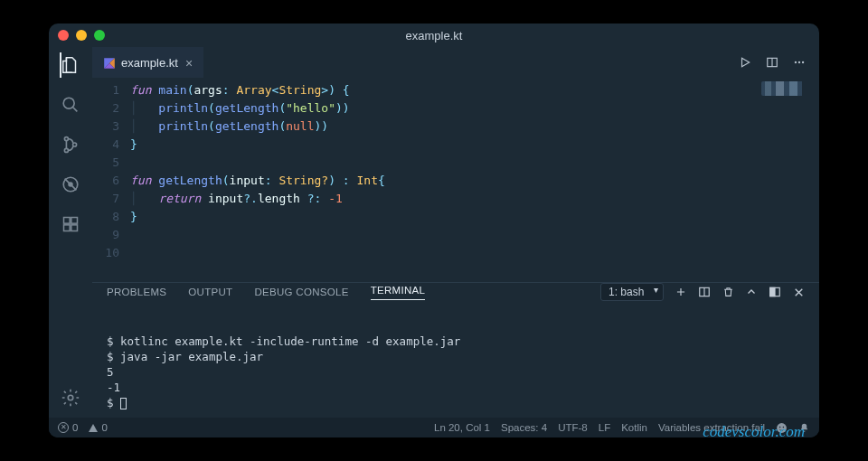 Image resolution: width=868 pixels, height=461 pixels. I want to click on debug-icon, so click(71, 184).